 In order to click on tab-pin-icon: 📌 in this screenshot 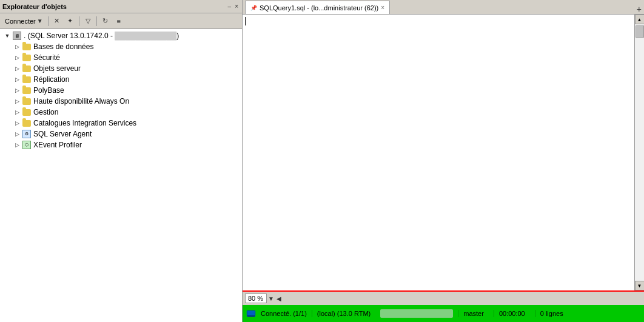, I will do `click(253, 8)`.